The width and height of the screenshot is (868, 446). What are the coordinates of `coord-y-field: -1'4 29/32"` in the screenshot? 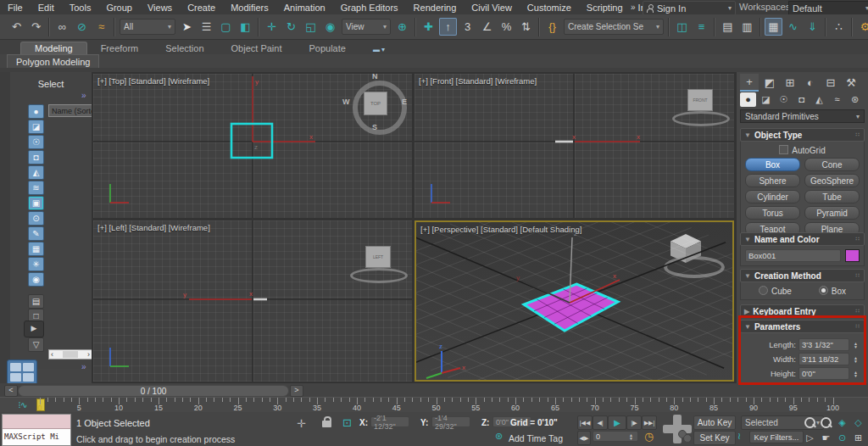 It's located at (451, 422).